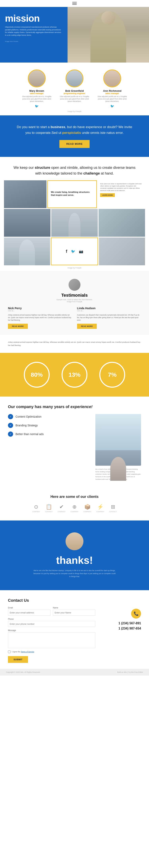  Describe the element at coordinates (34, 41) in the screenshot. I see `hero-credit: Image from Pexels` at that location.